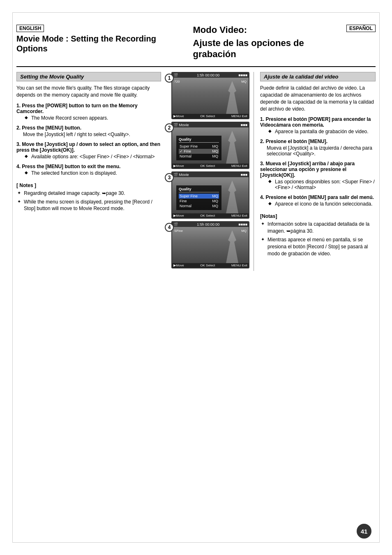 The height and width of the screenshot is (555, 392). Describe the element at coordinates (210, 171) in the screenshot. I see `camera-screens-panel: 1 🎬 1:5h 00:00:00 ■■■■ 720 MQ ▶MoveOK Se…` at that location.